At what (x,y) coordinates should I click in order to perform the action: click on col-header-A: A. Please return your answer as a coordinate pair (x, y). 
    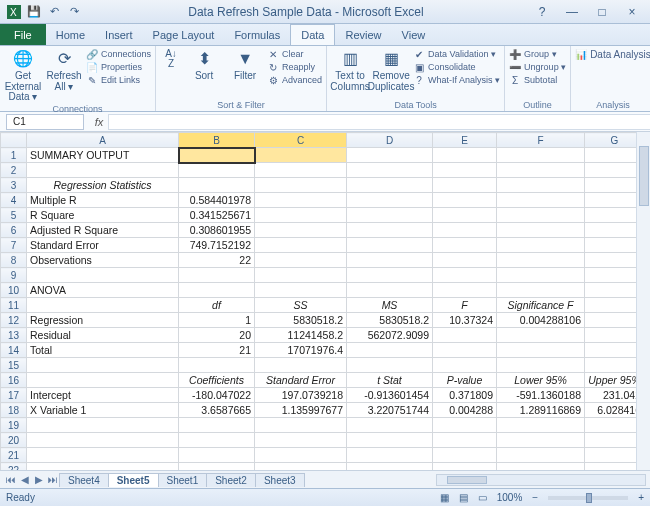
    Looking at the image, I should click on (103, 140).